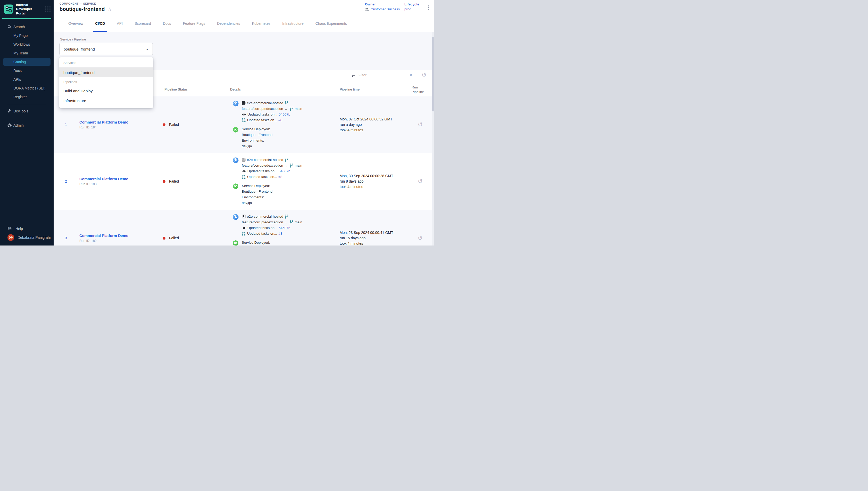  I want to click on sidebar-item-docs: Docs, so click(27, 71).